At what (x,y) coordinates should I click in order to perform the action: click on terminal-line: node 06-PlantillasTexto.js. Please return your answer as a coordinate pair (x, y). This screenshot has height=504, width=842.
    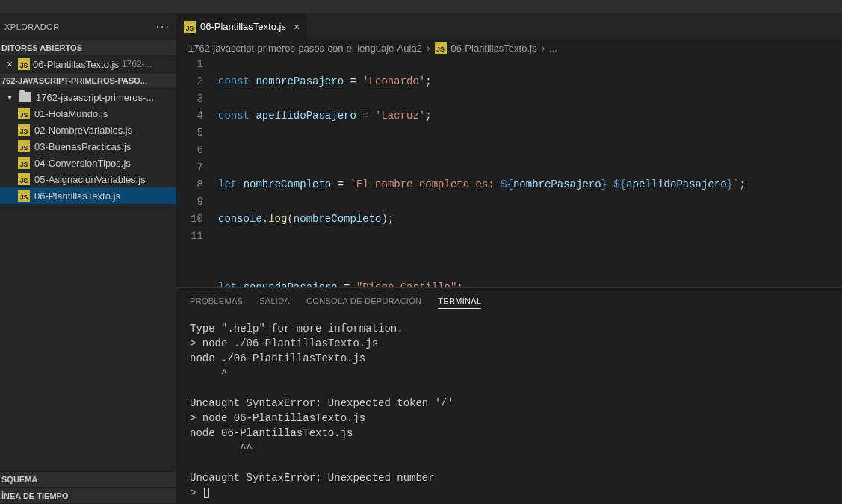
    Looking at the image, I should click on (510, 433).